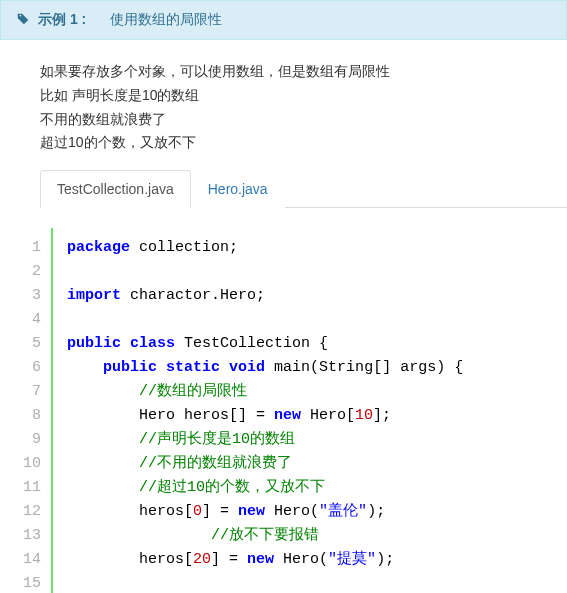 This screenshot has width=567, height=593. I want to click on line-number: 7, so click(32, 392).